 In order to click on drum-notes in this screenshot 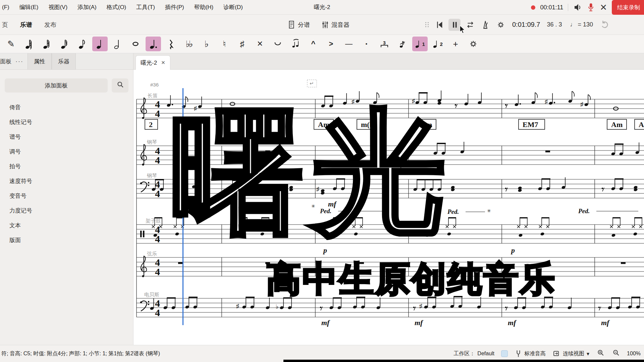, I will do `click(397, 227)`.